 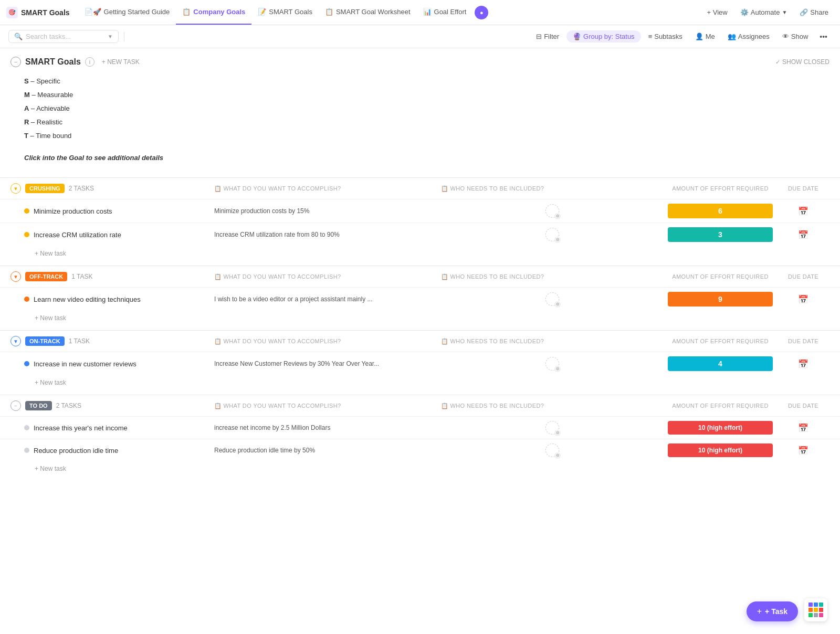 What do you see at coordinates (420, 220) in the screenshot?
I see `group-crushing: ▼ CRUSHING 2 TASKS 📋 WHAT DO YOU WANT TO…` at bounding box center [420, 220].